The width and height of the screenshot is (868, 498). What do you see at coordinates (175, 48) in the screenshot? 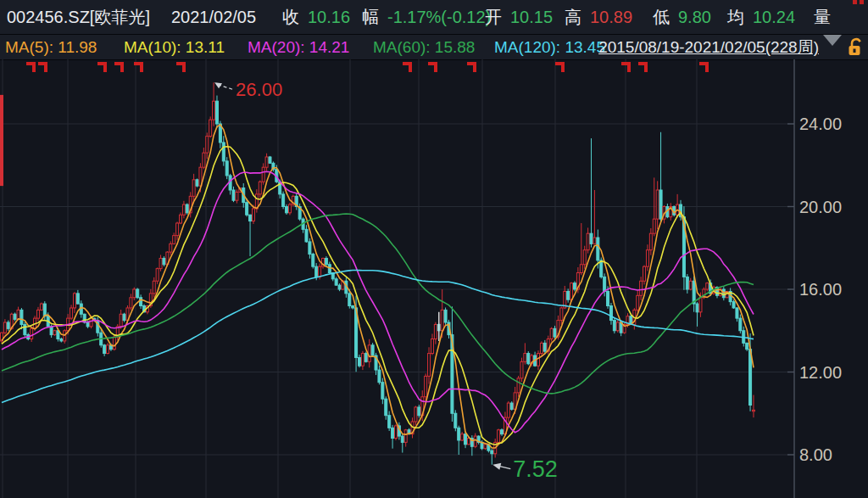
I see `ma-legend-item: MA(10): 13.11` at bounding box center [175, 48].